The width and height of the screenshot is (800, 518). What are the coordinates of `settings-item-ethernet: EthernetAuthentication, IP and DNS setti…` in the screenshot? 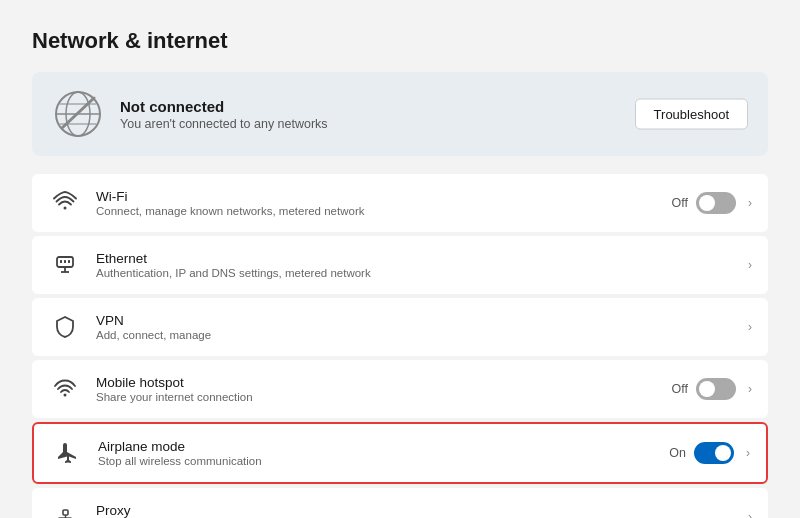 It's located at (400, 265).